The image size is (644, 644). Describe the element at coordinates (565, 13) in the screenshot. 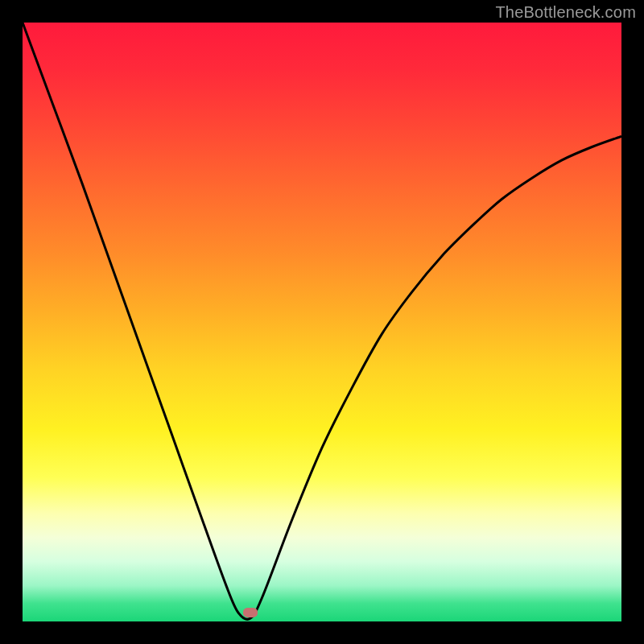

I see `watermark-text: TheBottleneck.com` at that location.